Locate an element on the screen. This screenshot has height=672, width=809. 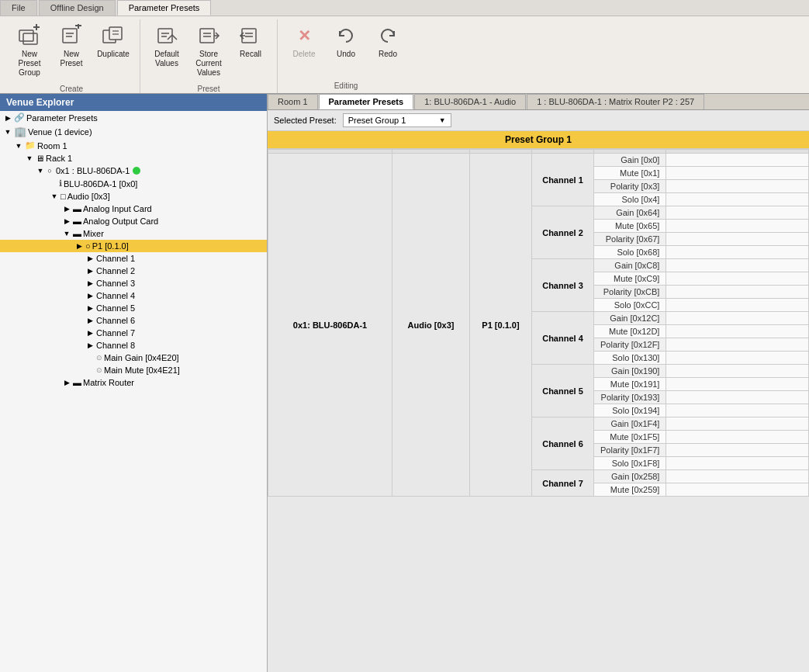
preset-dropdown-value: Preset Group 1 is located at coordinates (377, 120).